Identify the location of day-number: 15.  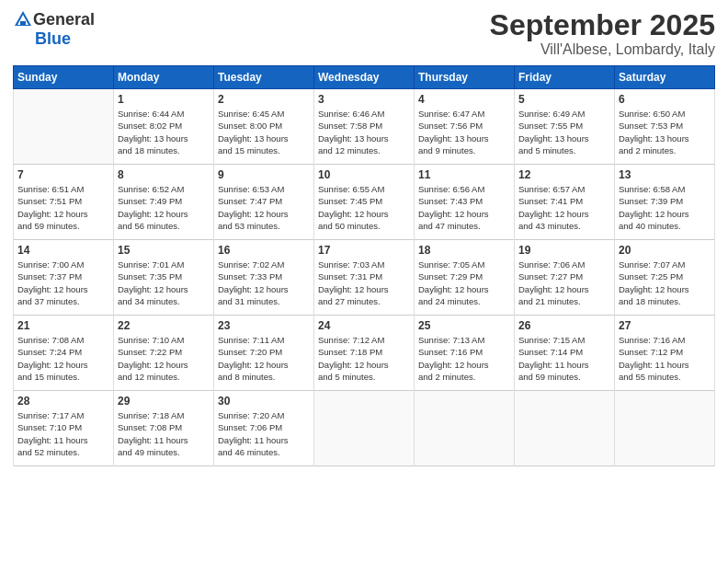
(164, 250).